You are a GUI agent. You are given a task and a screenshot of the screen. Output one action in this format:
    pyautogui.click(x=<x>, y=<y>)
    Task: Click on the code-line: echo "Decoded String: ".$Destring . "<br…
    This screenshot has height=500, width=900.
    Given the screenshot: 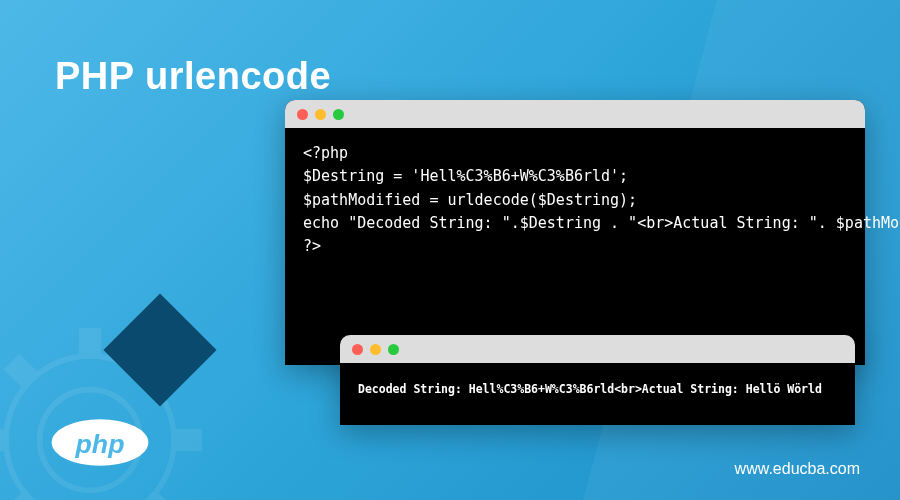 What is the action you would take?
    pyautogui.click(x=602, y=223)
    